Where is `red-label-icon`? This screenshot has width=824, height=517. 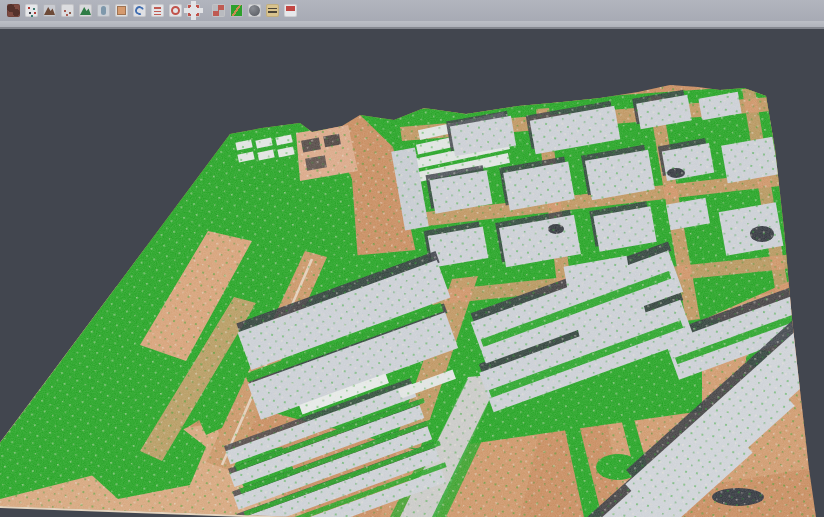 red-label-icon is located at coordinates (290, 10).